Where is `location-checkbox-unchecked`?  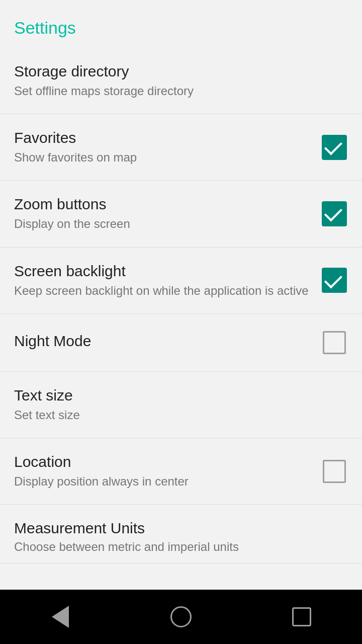
location-checkbox-unchecked is located at coordinates (334, 471).